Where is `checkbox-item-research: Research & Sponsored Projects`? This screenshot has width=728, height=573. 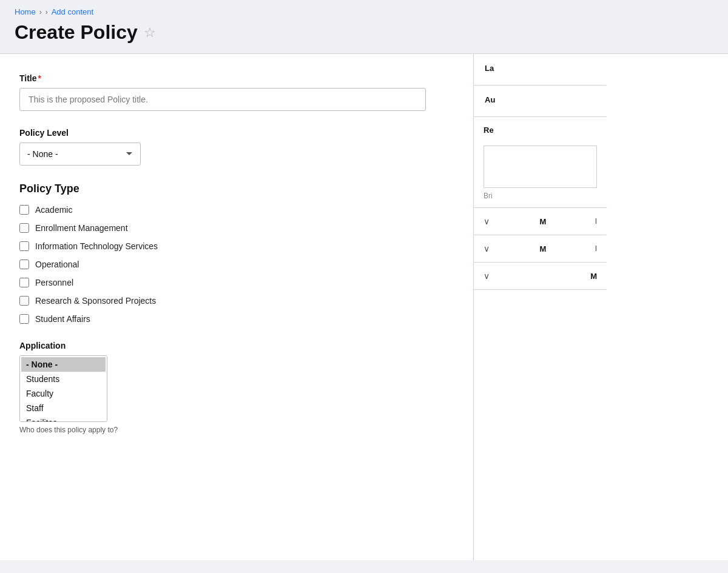
checkbox-item-research: Research & Sponsored Projects is located at coordinates (237, 301).